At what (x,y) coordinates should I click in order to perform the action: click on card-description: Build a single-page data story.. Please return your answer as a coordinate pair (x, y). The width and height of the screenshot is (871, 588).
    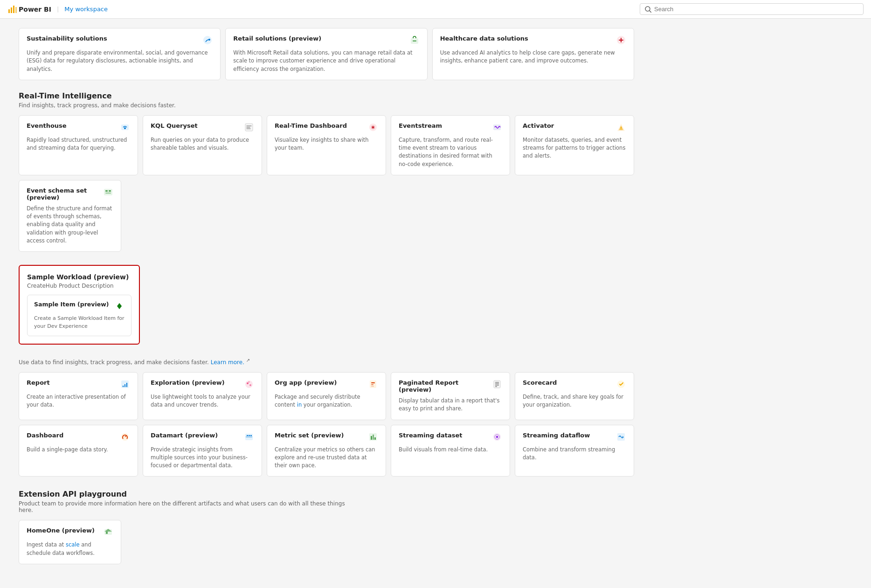
    Looking at the image, I should click on (78, 450).